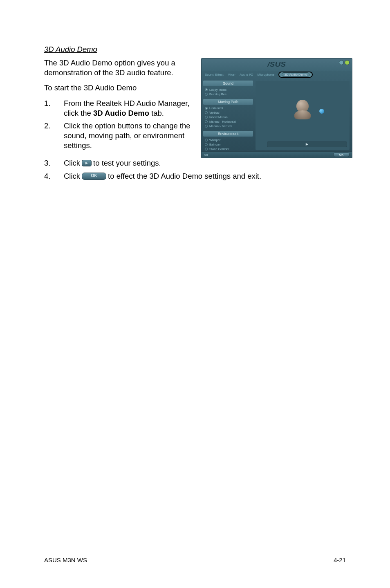 The width and height of the screenshot is (390, 588). Describe the element at coordinates (119, 108) in the screenshot. I see `step-1: 1. From the Realtek HD Audio Manager, cl…` at that location.